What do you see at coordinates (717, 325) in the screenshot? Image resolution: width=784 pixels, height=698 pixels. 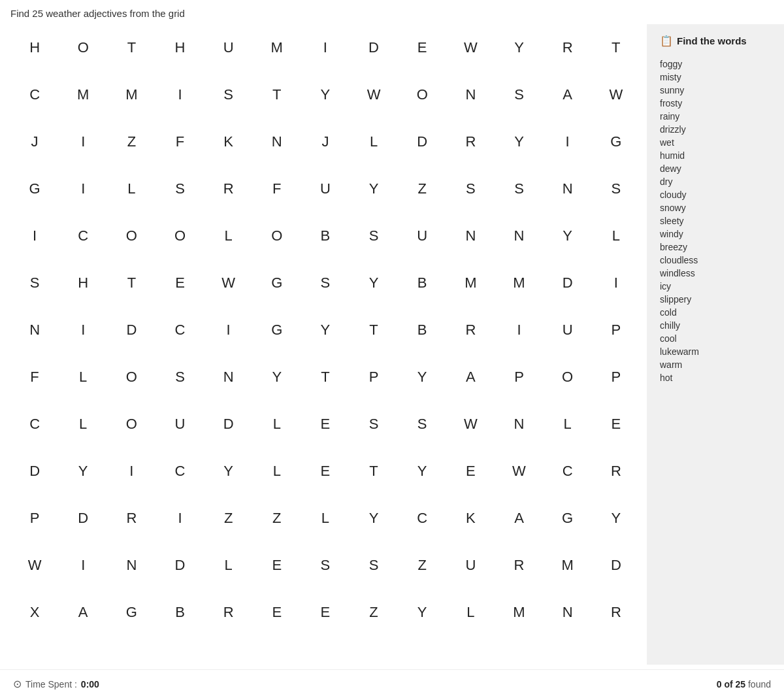 I see `word-list-item: chilly` at bounding box center [717, 325].